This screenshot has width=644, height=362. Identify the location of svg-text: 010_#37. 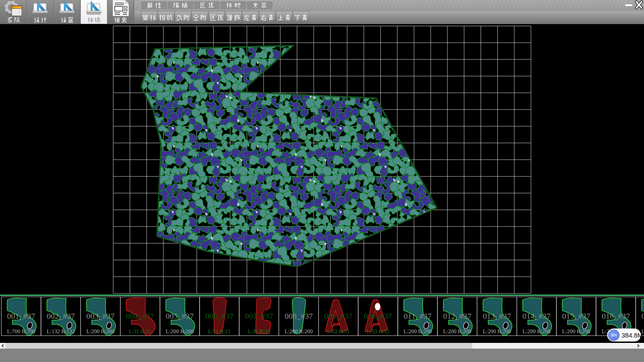
(378, 316).